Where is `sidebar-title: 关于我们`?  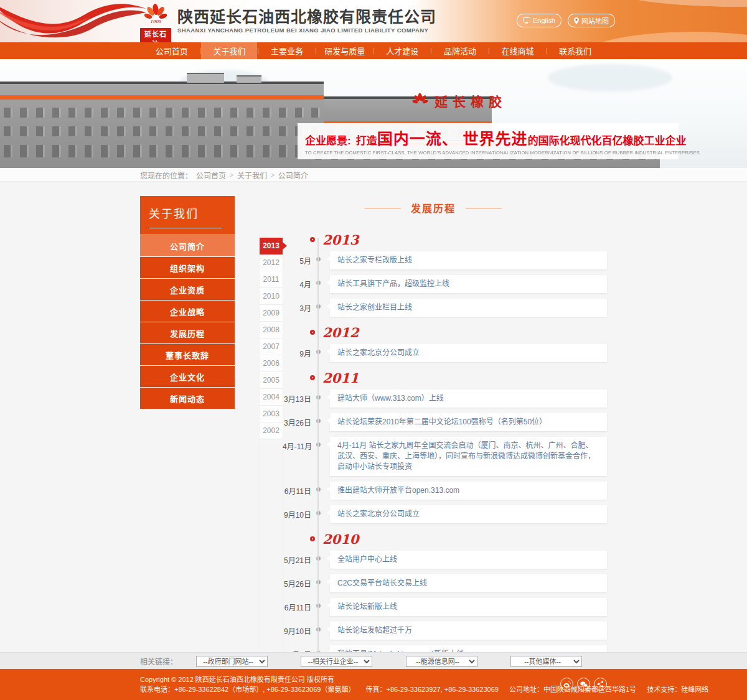 sidebar-title: 关于我们 is located at coordinates (192, 213).